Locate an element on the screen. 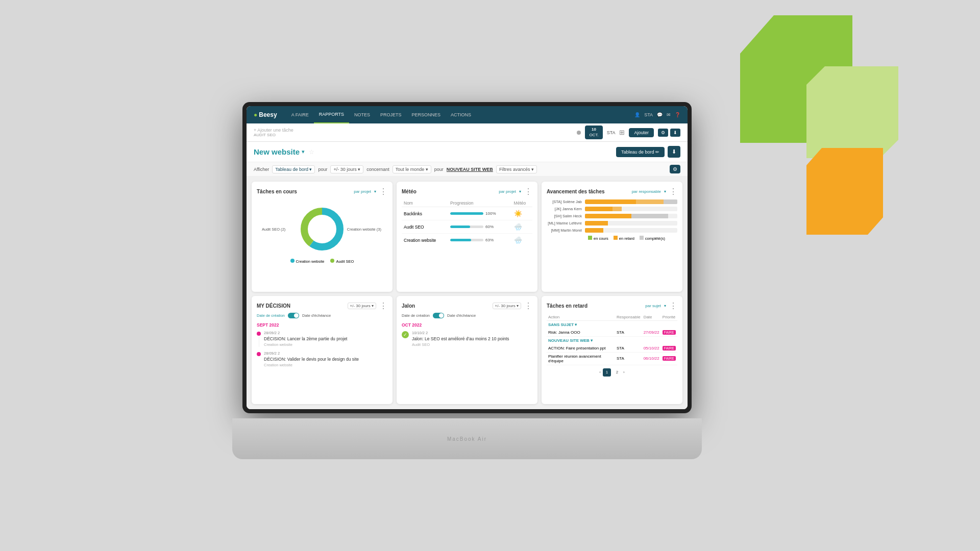 The image size is (980, 551). decision-toggle-creation-label: Date de création is located at coordinates (271, 315).